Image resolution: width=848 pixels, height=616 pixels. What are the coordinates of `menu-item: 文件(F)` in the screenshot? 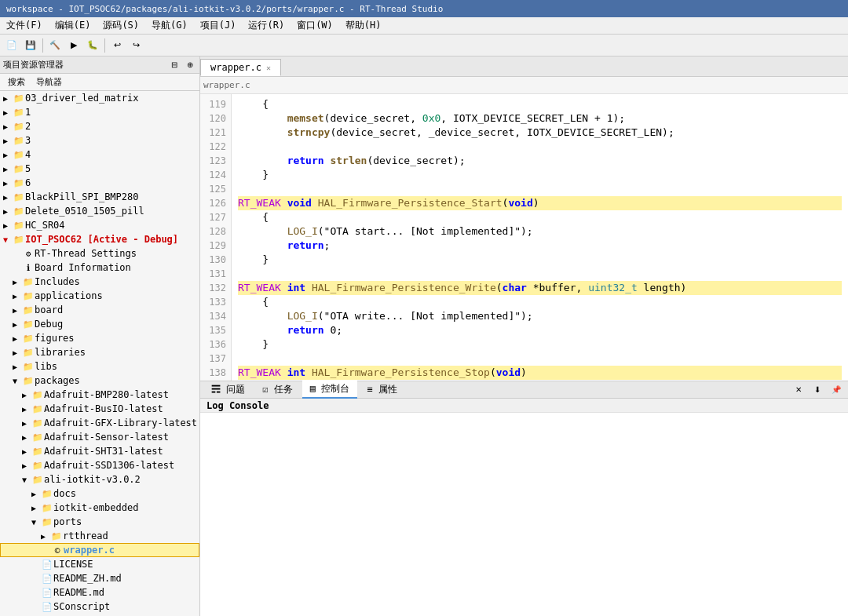 It's located at (24, 25).